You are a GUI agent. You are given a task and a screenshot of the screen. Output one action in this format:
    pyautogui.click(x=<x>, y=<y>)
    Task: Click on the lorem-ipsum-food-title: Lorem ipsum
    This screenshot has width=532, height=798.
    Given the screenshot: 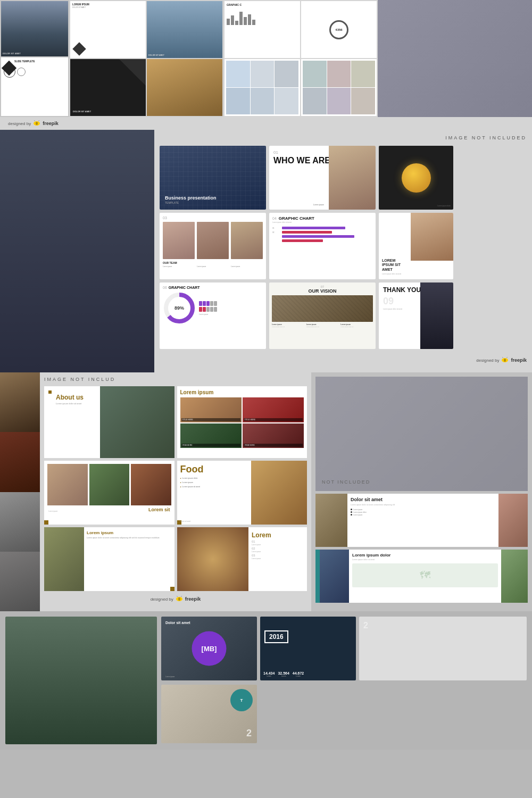 What is the action you would take?
    pyautogui.click(x=243, y=393)
    